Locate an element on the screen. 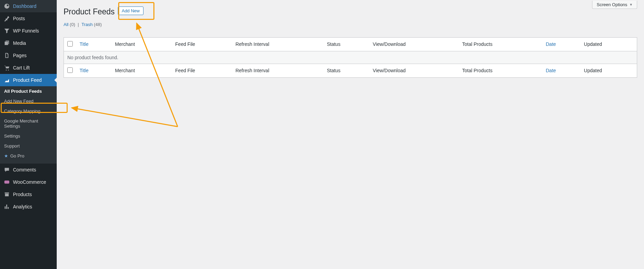 This screenshot has height=269, width=644. sidebar-item-label: Comments is located at coordinates (25, 170).